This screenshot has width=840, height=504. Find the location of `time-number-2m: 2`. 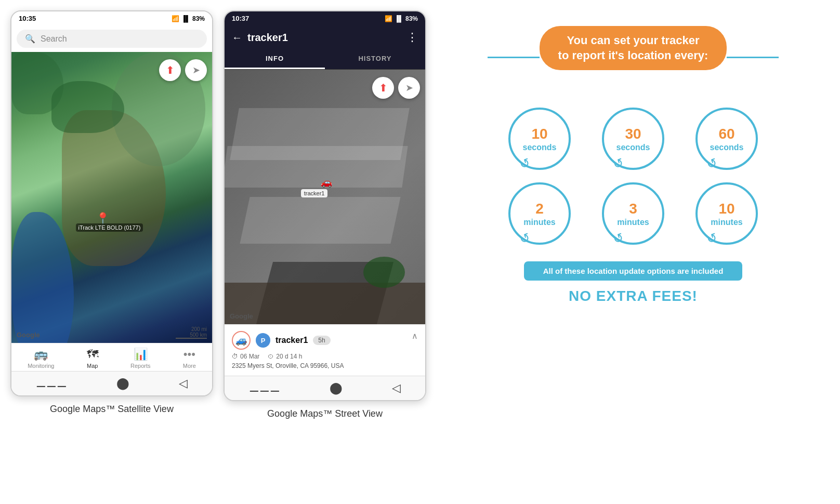

time-number-2m: 2 is located at coordinates (540, 209).